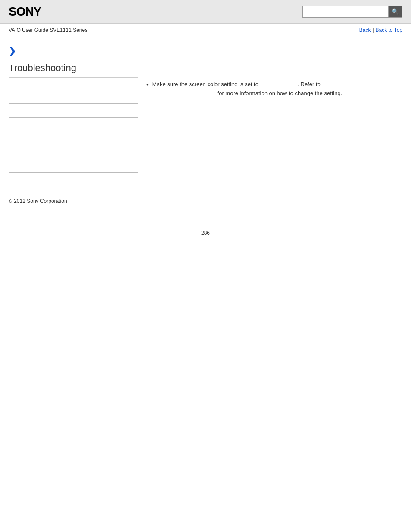  I want to click on header: SONY 🔍, so click(206, 12).